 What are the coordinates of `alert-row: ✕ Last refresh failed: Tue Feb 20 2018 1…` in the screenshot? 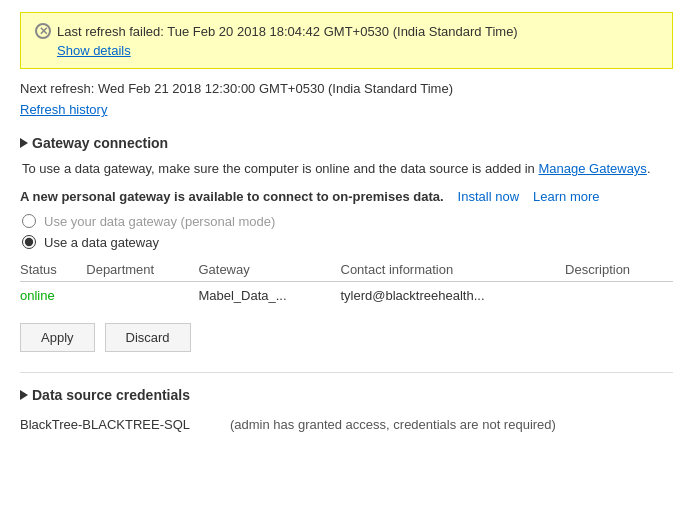 It's located at (346, 31).